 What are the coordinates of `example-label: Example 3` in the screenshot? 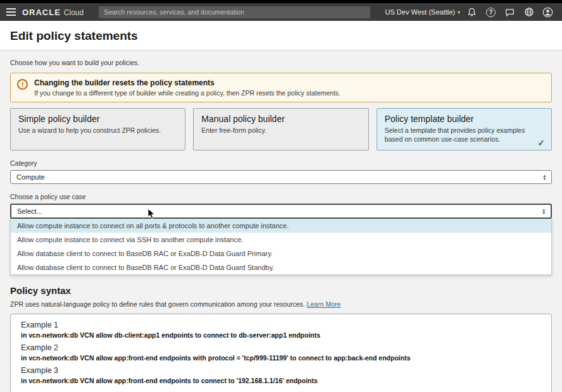 It's located at (281, 371).